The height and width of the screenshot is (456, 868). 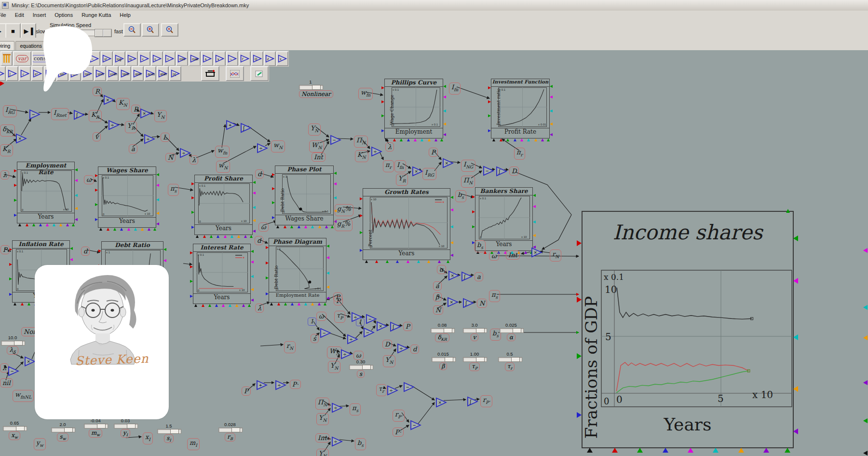 What do you see at coordinates (290, 347) in the screenshot?
I see `variable-rN: rN` at bounding box center [290, 347].